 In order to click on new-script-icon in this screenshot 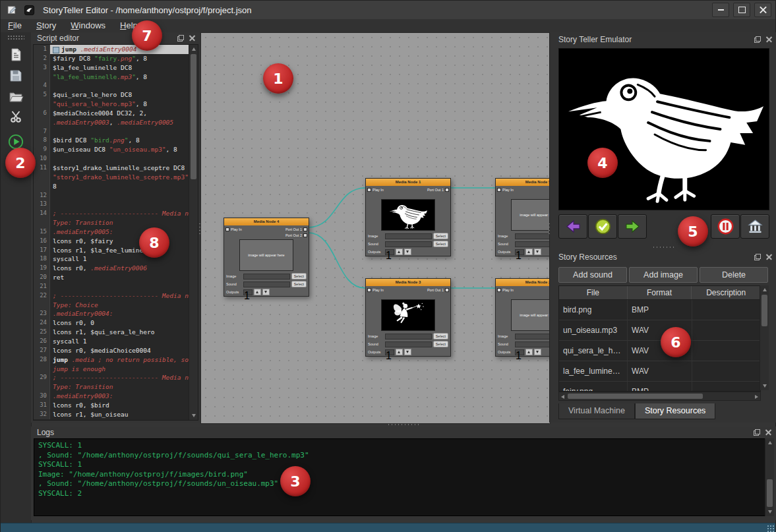, I will do `click(16, 55)`.